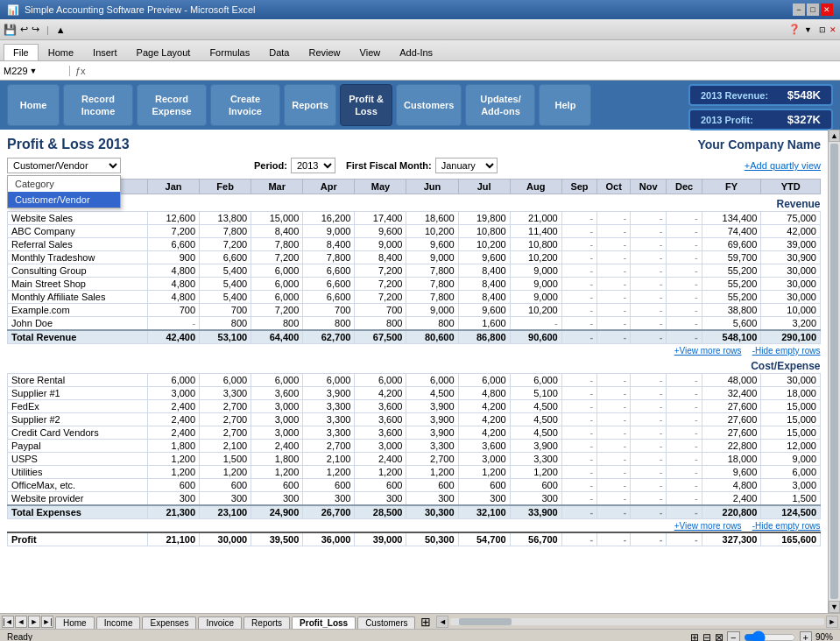  What do you see at coordinates (770, 637) in the screenshot?
I see `zoom-slider` at bounding box center [770, 637].